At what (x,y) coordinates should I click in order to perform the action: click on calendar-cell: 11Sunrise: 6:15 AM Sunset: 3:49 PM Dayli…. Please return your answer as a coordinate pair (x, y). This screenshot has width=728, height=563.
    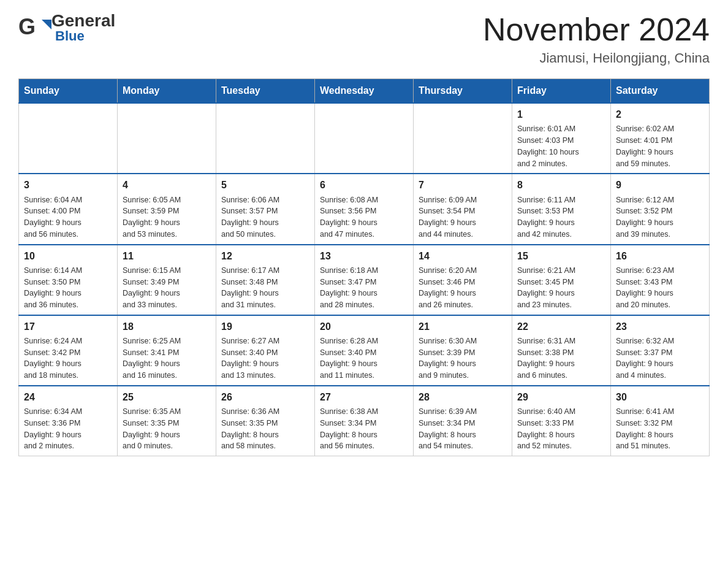
    Looking at the image, I should click on (167, 280).